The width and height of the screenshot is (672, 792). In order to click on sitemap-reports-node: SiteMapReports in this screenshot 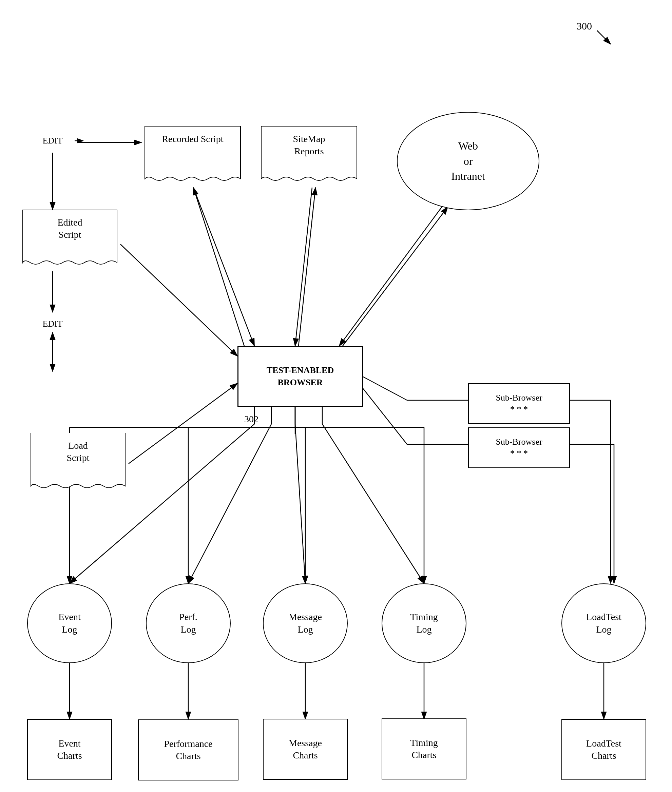, I will do `click(309, 157)`.